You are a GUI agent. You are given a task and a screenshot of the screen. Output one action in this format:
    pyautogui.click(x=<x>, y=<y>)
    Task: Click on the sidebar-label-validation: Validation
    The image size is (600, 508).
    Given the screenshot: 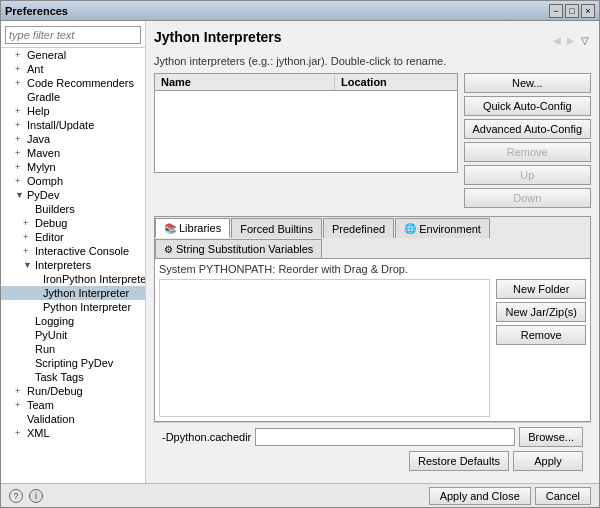 What is the action you would take?
    pyautogui.click(x=51, y=419)
    